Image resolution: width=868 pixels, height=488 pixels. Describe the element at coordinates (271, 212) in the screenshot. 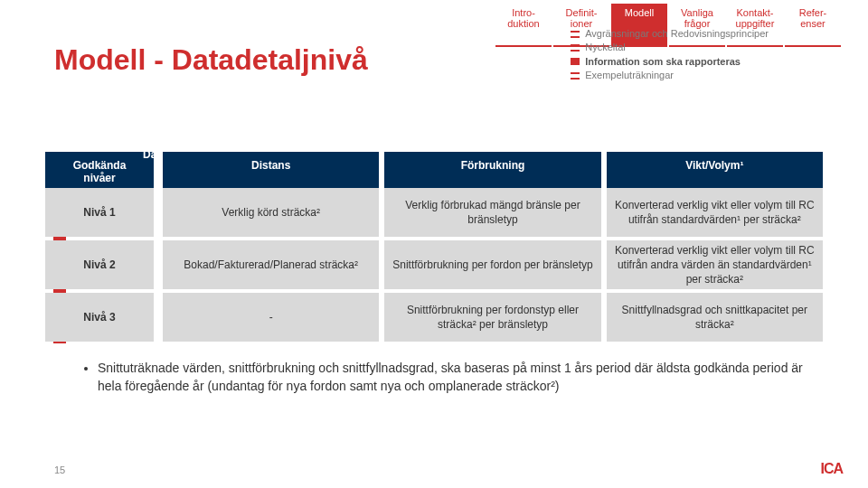

I see `table-cell: Verklig körd sträcka²` at that location.